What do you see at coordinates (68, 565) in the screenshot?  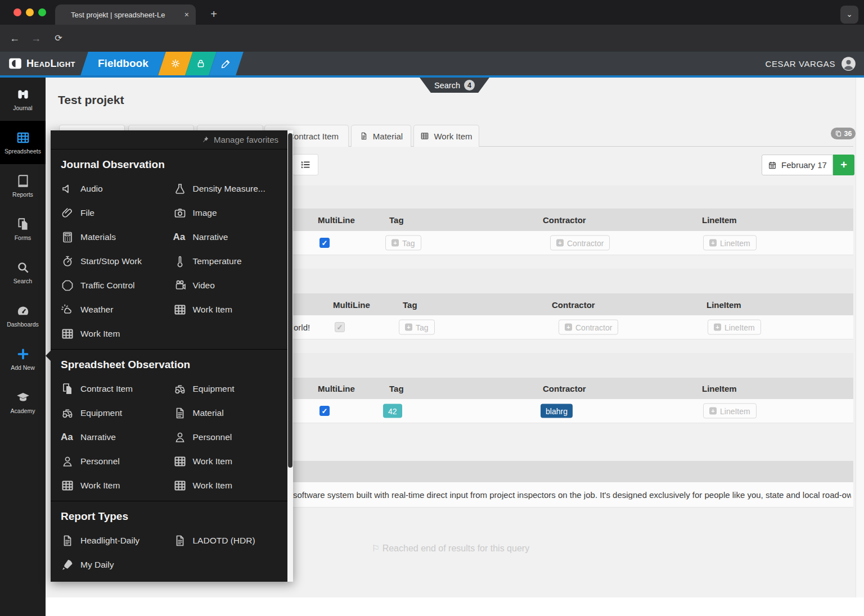 I see `rocket-icon` at bounding box center [68, 565].